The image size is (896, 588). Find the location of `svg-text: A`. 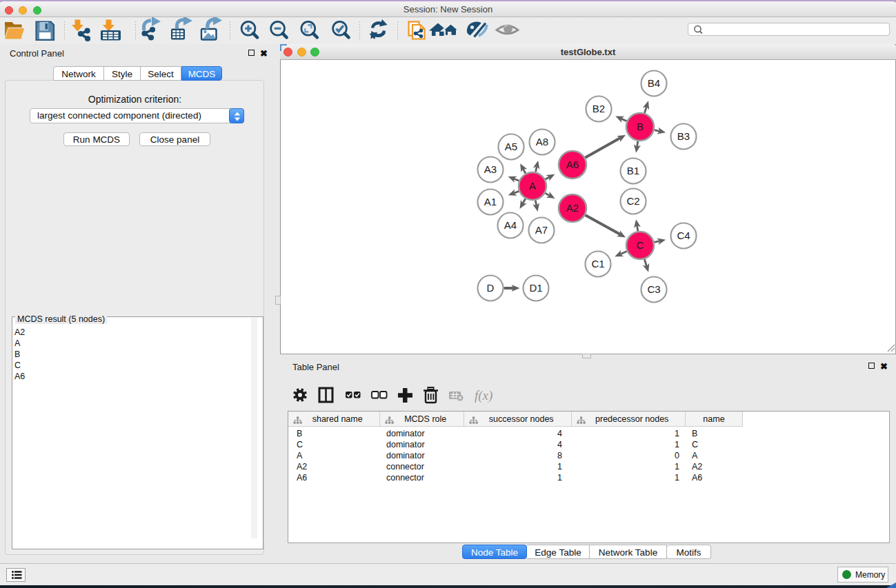

svg-text: A is located at coordinates (532, 186).